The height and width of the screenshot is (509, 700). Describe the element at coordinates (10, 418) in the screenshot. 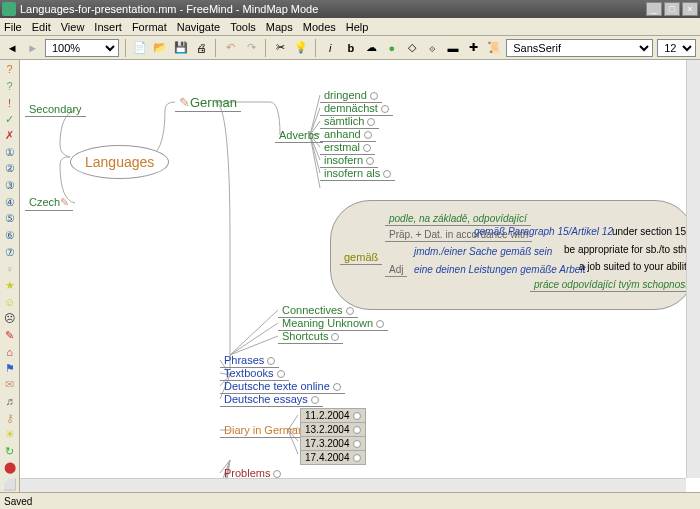

I see `left-icon-21: ⚷` at that location.